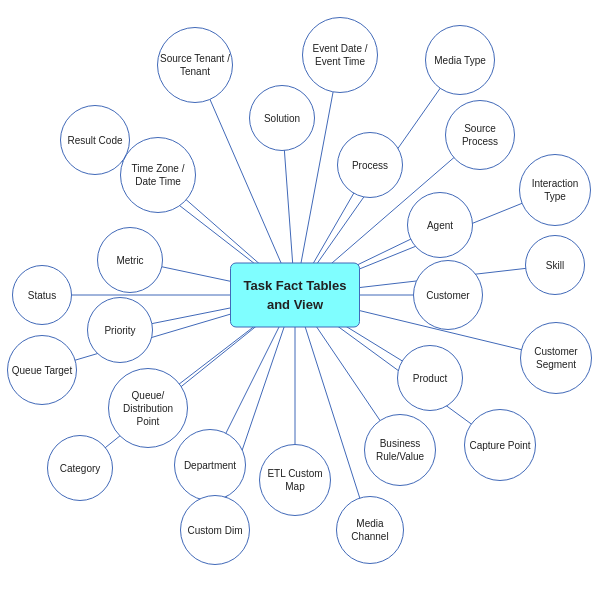  Describe the element at coordinates (210, 465) in the screenshot. I see `node-department: Department` at that location.